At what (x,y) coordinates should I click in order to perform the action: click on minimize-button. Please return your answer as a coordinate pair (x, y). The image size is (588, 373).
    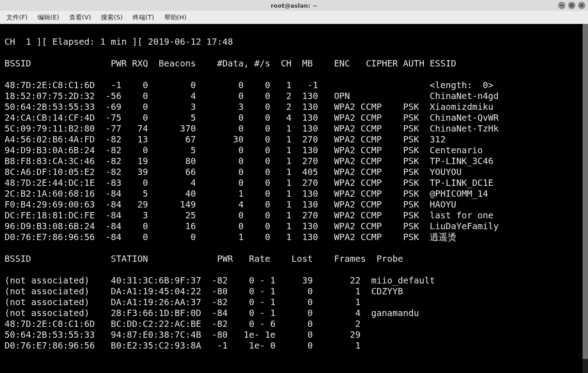
    Looking at the image, I should click on (562, 5).